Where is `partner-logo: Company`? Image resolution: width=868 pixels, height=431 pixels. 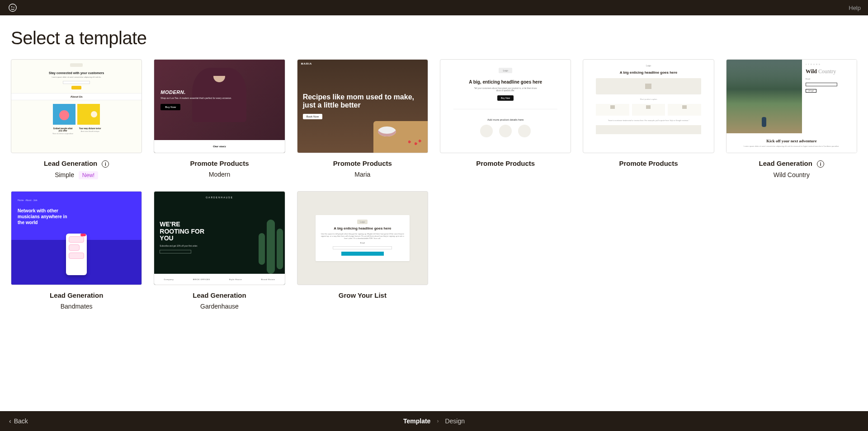
partner-logo: Company is located at coordinates (169, 279).